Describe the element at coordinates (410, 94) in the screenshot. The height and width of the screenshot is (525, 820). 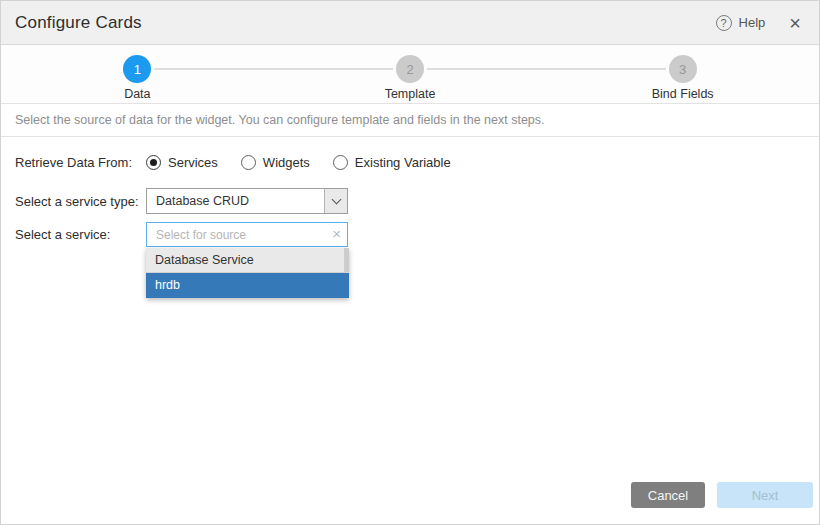
I see `step-template-label: Template` at that location.